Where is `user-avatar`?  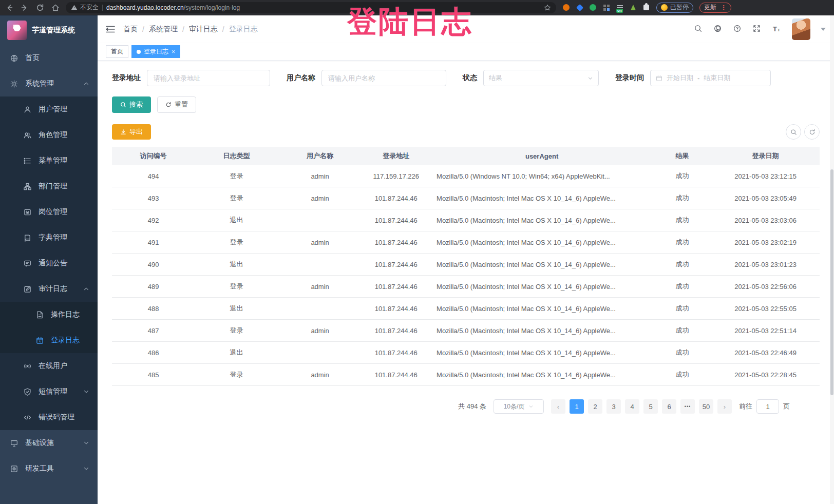
user-avatar is located at coordinates (801, 29).